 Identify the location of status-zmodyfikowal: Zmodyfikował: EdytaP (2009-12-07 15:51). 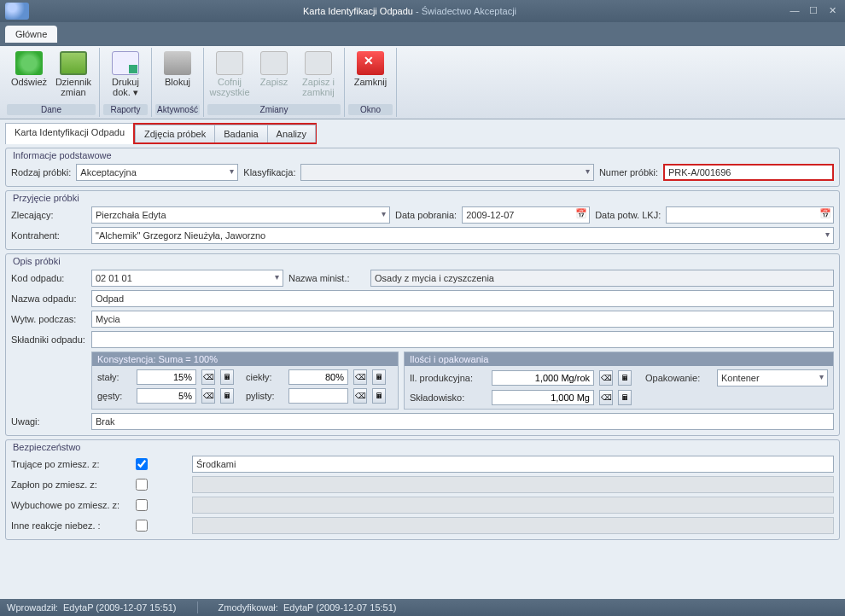
(307, 607).